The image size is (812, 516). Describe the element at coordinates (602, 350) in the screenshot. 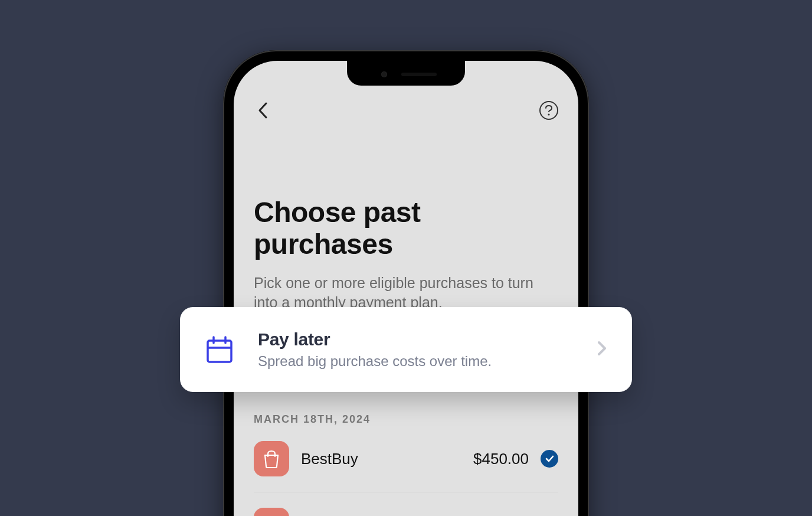

I see `chevron-right-icon` at that location.